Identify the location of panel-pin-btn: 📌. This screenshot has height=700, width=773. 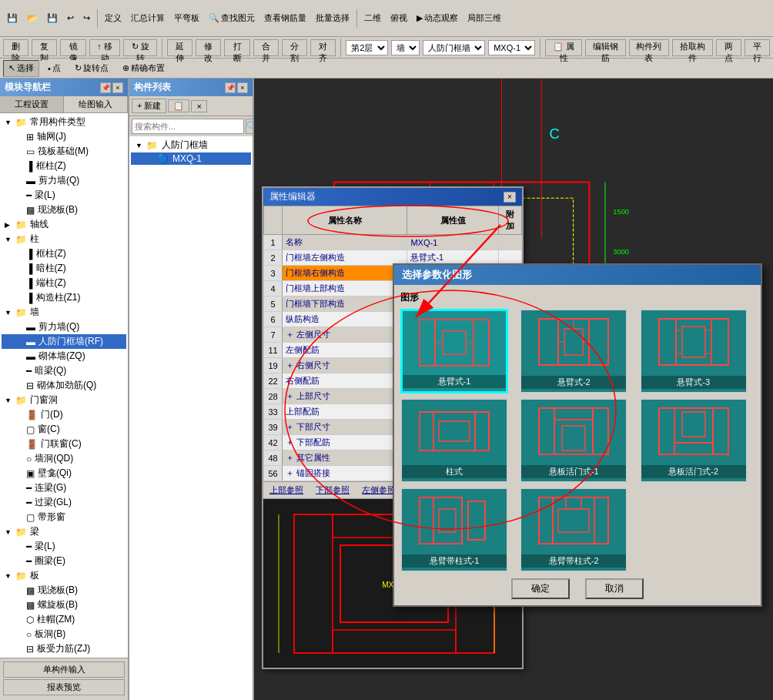
(105, 88).